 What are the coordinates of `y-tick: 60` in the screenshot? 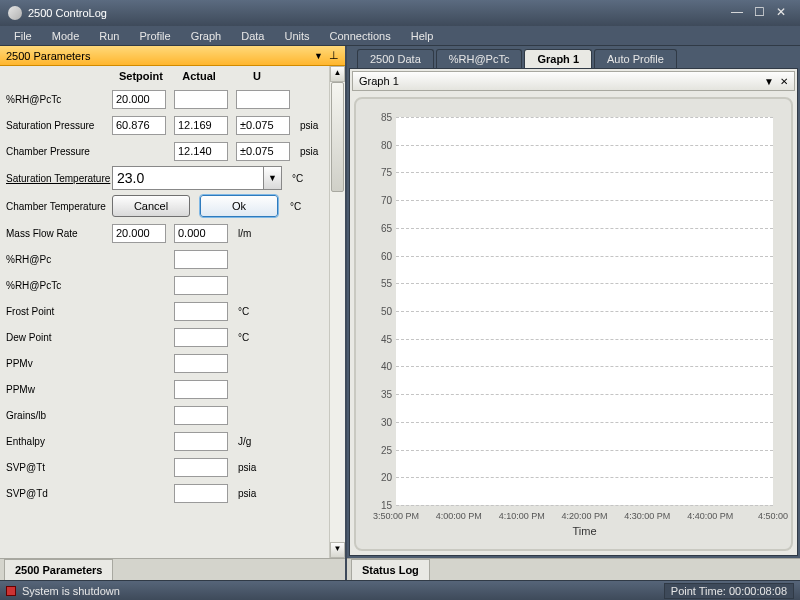 It's located at (380, 256).